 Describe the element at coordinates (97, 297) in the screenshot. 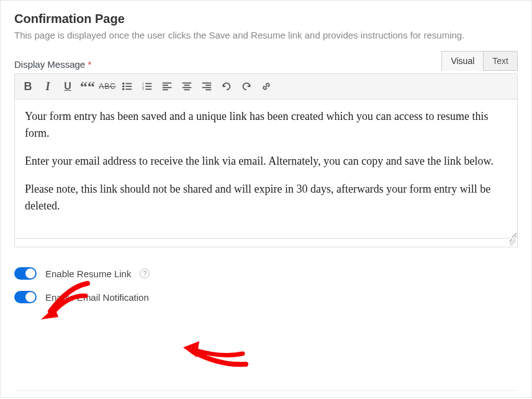

I see `enable-email-notification-label: Enable Email Notification` at that location.